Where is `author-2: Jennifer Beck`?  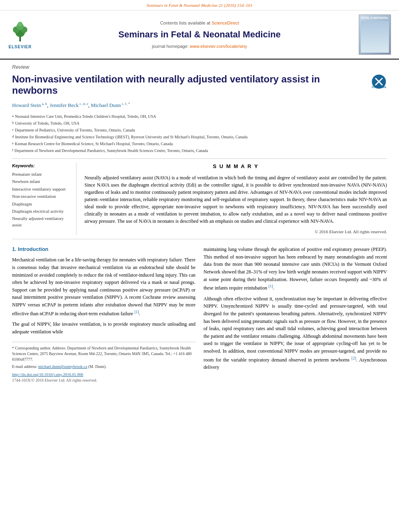
author-2: Jennifer Beck is located at coordinates (64, 105).